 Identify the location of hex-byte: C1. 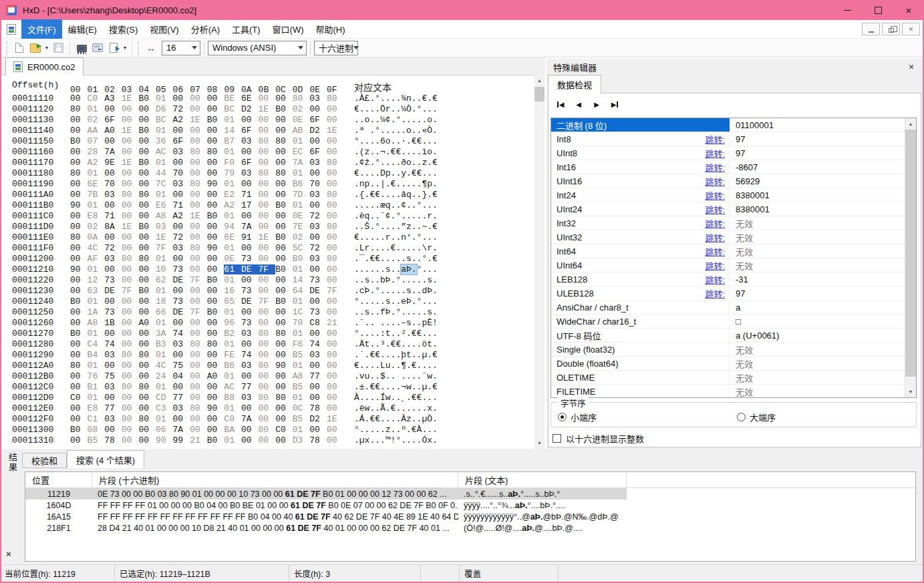
(96, 419).